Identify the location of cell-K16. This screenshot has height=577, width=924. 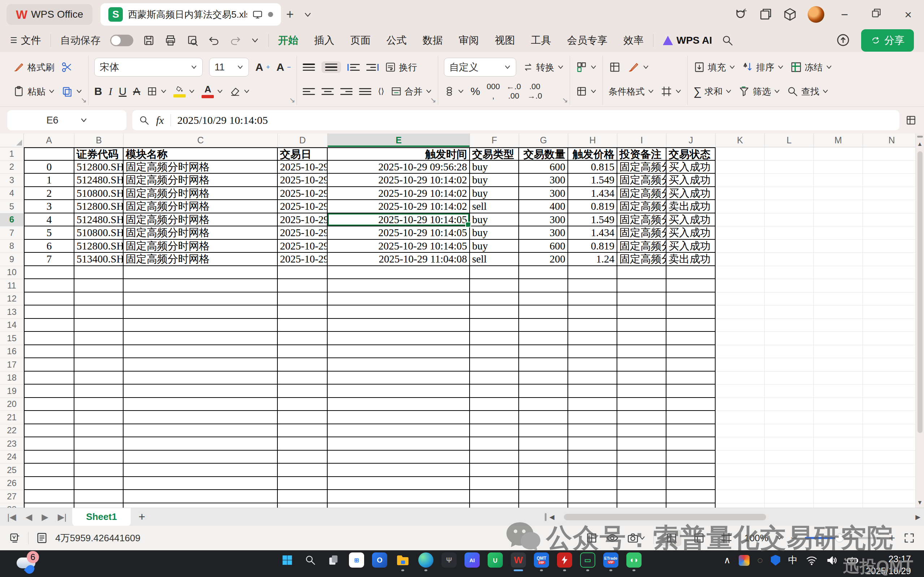
(740, 352).